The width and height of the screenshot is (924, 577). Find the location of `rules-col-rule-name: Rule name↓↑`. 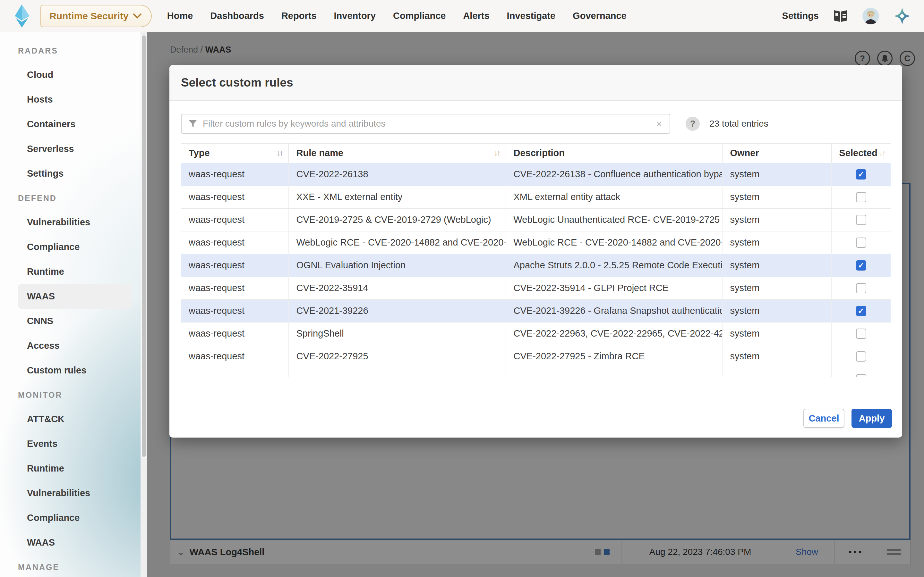

rules-col-rule-name: Rule name↓↑ is located at coordinates (397, 153).